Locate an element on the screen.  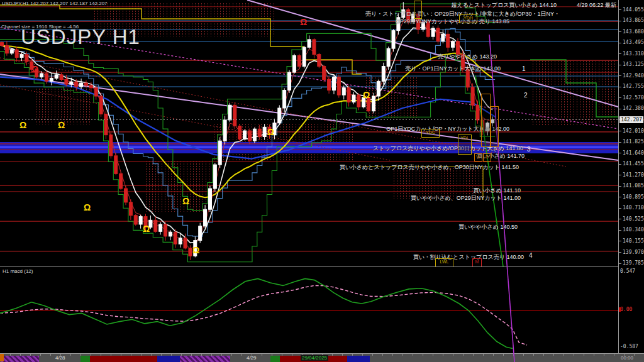
macd-signal-line is located at coordinates (264, 315).